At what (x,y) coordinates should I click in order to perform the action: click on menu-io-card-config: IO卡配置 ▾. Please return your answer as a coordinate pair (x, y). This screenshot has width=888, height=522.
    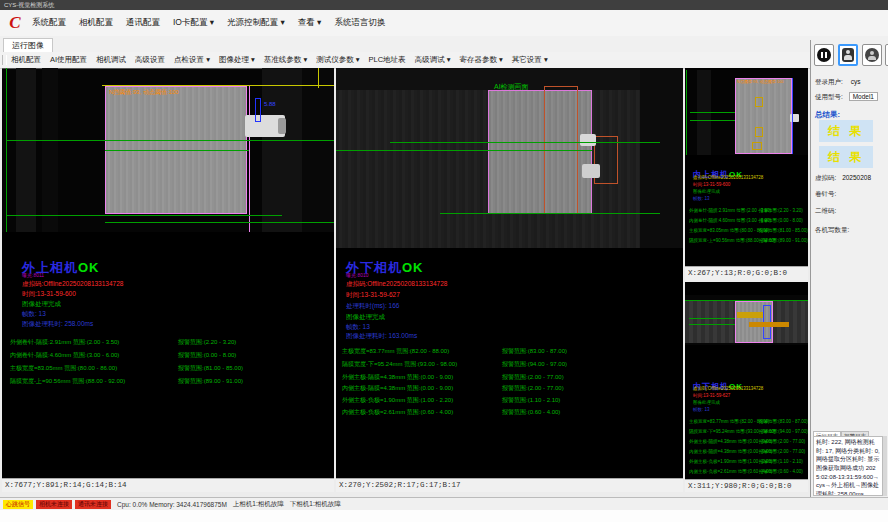
    Looking at the image, I should click on (194, 23).